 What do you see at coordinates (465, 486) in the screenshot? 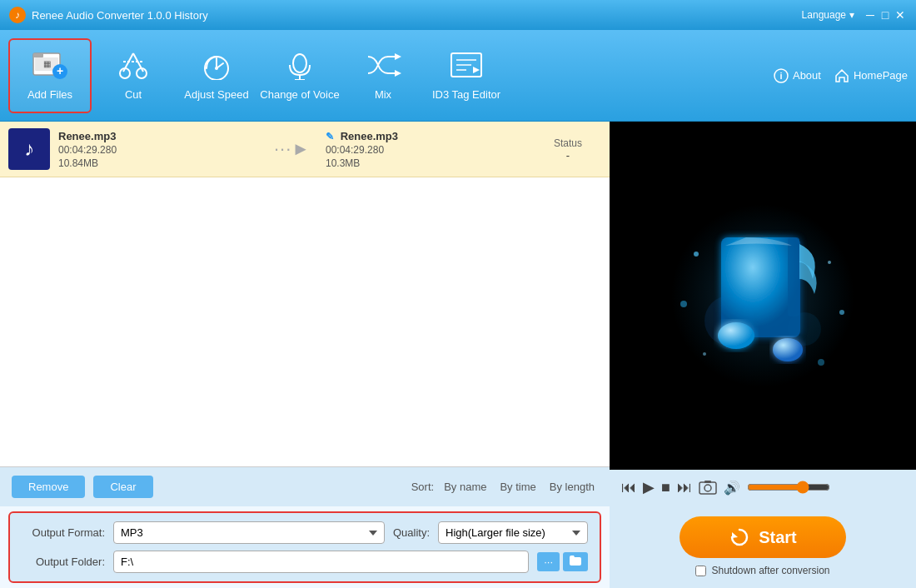
I see `sort-by-name-button: By name` at bounding box center [465, 486].